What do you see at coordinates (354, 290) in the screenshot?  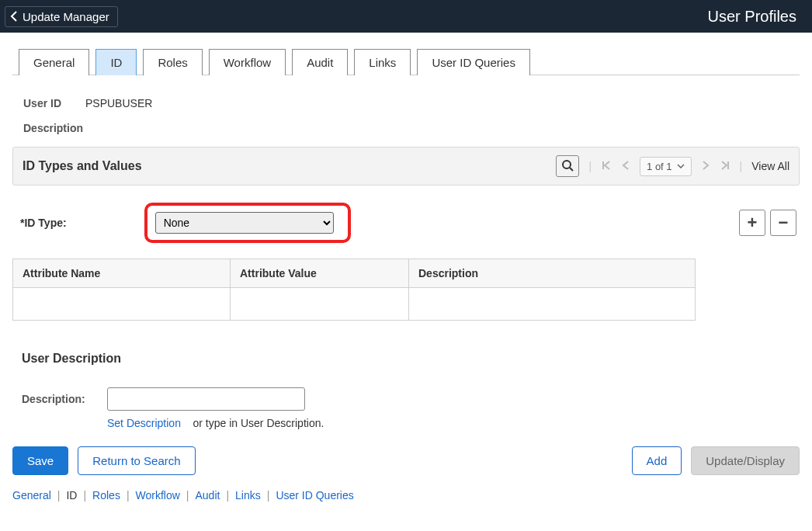 I see `attributes-table: Attribute Name Attribute Value Descripti…` at bounding box center [354, 290].